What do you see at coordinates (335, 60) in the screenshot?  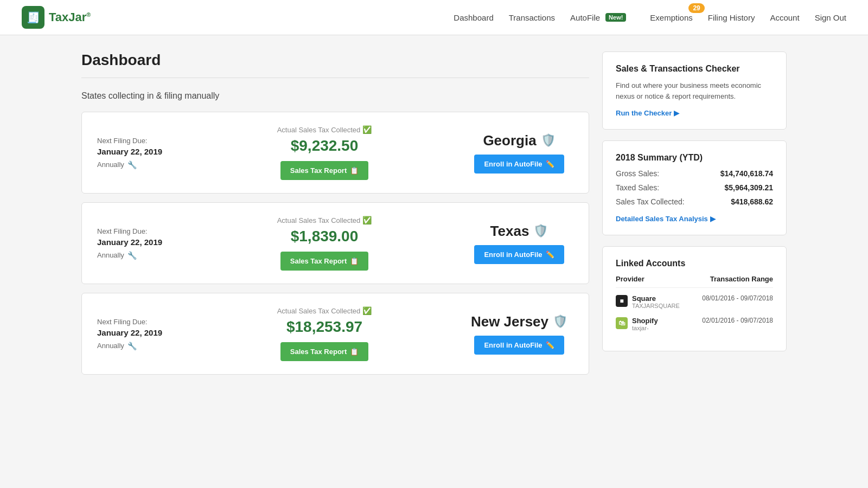 I see `page-title: Dashboard` at bounding box center [335, 60].